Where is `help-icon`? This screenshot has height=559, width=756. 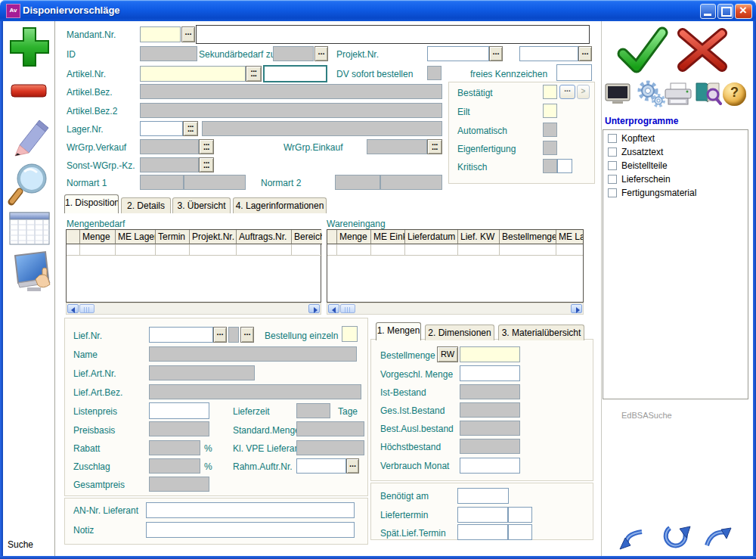
help-icon is located at coordinates (735, 94).